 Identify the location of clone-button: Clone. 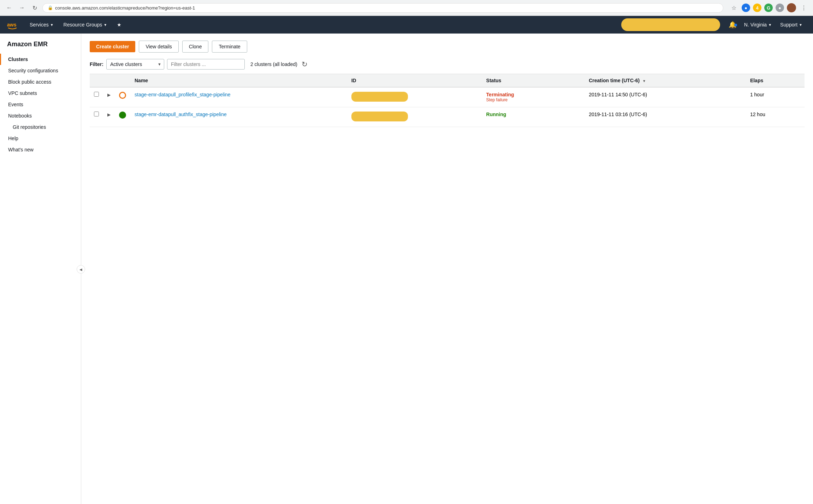
(196, 47).